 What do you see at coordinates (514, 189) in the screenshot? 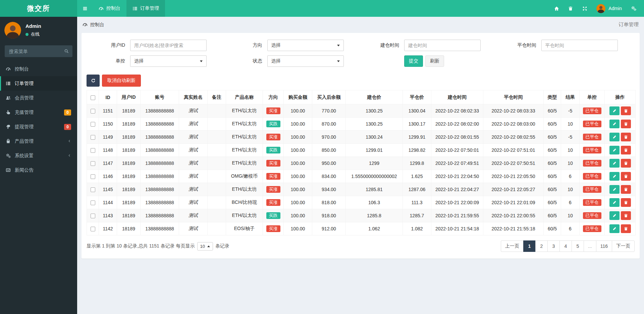
I see `cell-close-time: 2022-10-21 22:05:27` at bounding box center [514, 189].